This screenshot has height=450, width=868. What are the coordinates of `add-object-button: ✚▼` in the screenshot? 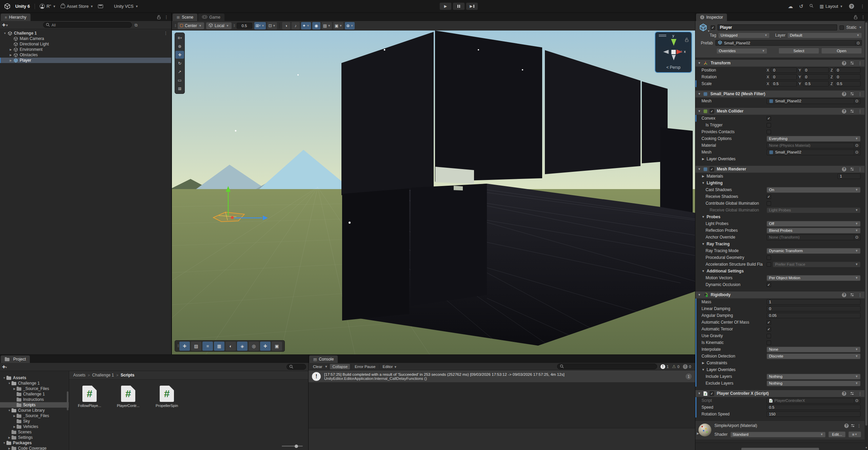 It's located at (5, 25).